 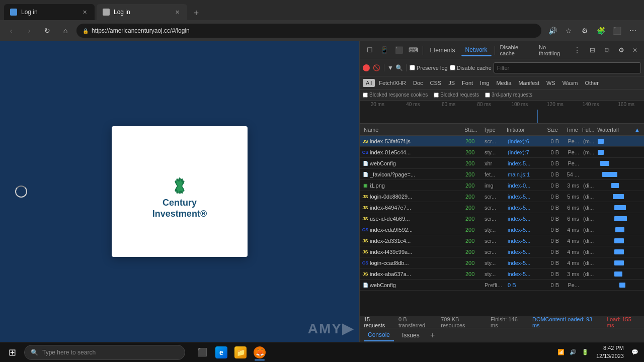 I want to click on back-button: ‹, so click(x=11, y=31).